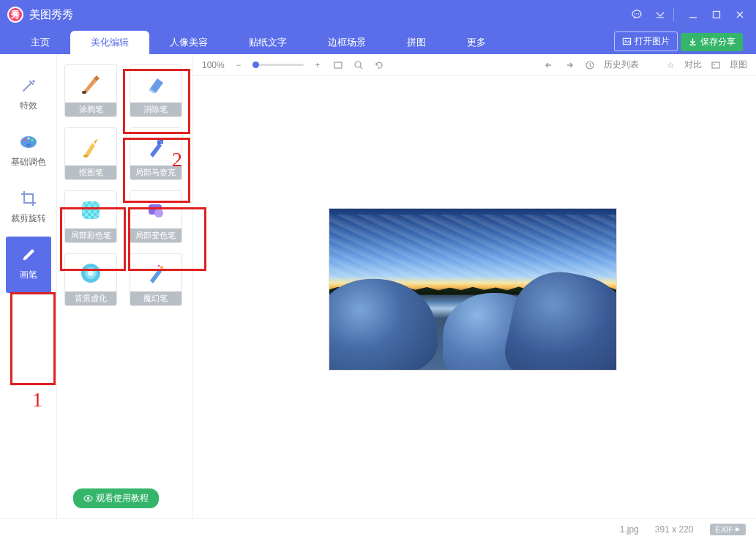 The image size is (756, 539). What do you see at coordinates (91, 173) in the screenshot?
I see `tool-cutout-label: 抠图笔` at bounding box center [91, 173].